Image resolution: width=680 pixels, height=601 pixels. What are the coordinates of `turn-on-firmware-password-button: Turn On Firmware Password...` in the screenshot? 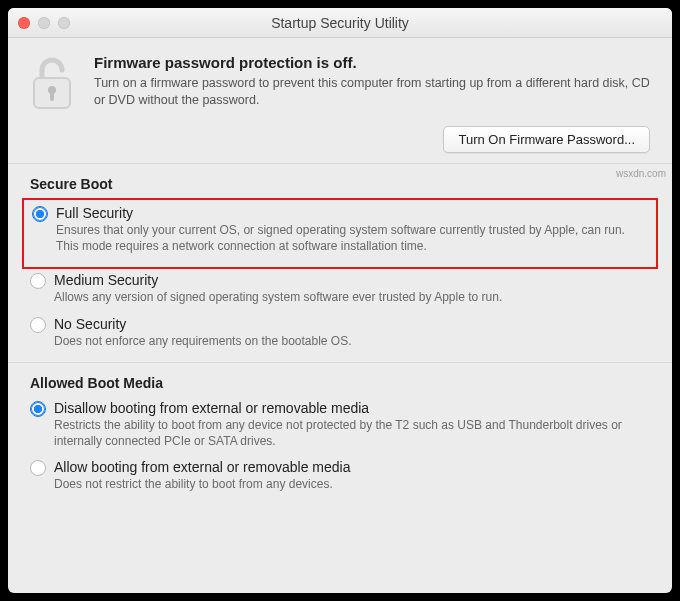 It's located at (546, 140).